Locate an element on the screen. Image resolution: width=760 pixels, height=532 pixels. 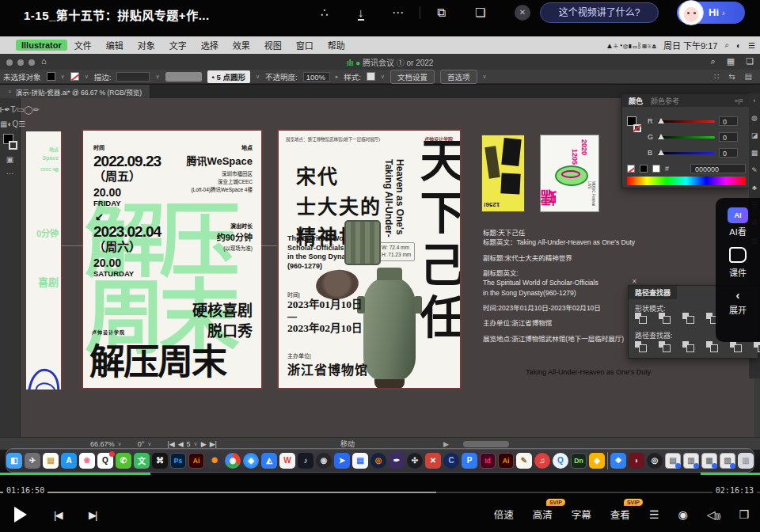
artboard-poster-museum: 展览地点：浙江博物馆武林馆(地下一层临时展厅) 卢帅设计学院 宋代 士大夫的 精… is located at coordinates (369, 260).